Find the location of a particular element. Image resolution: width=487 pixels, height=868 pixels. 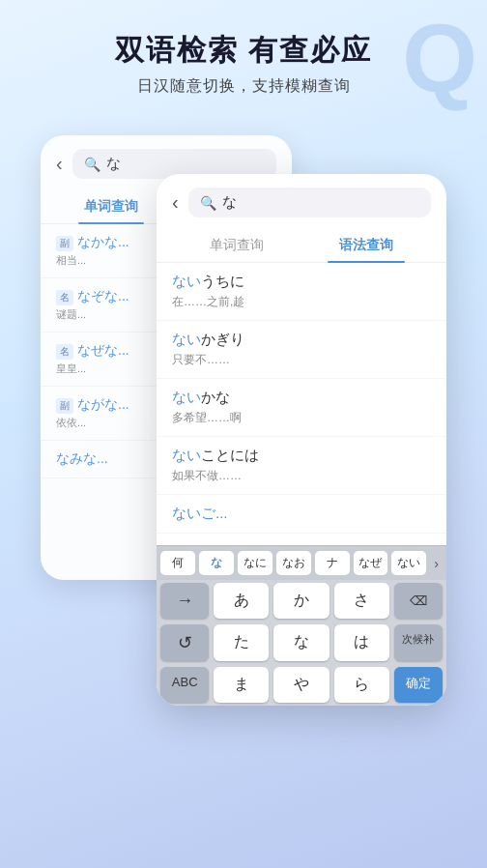

key-ka: か is located at coordinates (301, 601).